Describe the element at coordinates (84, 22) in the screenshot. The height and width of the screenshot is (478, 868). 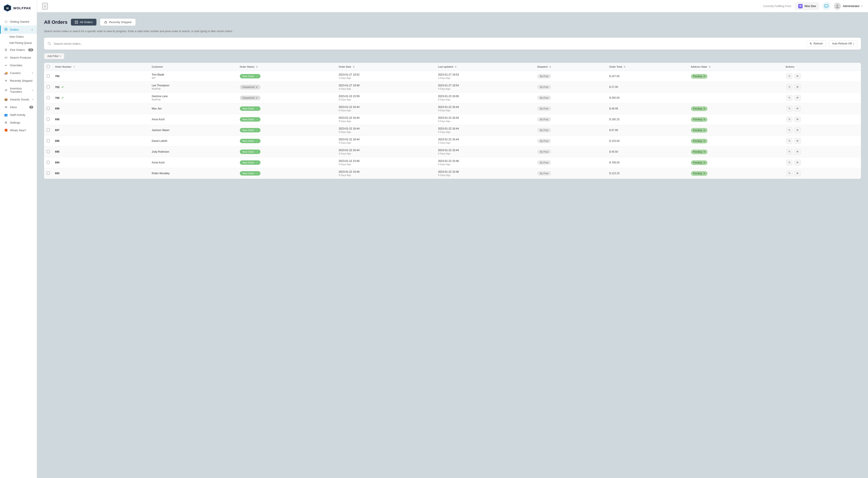
I see `tab-all-orders: All Orders` at that location.